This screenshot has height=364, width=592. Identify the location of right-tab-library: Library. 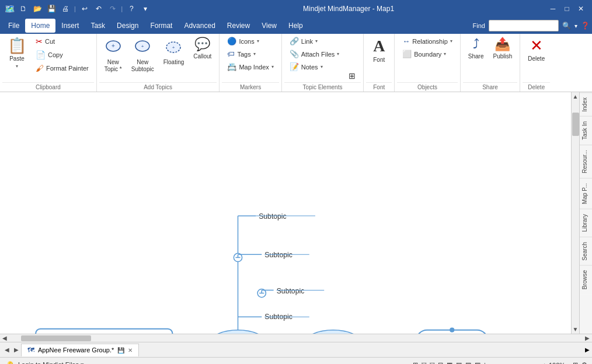
(586, 223).